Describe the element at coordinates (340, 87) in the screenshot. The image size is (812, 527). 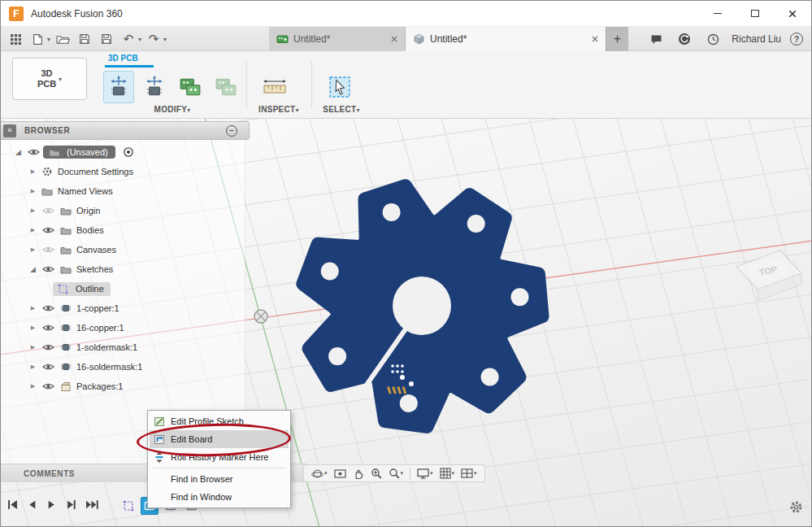
I see `select-button` at that location.